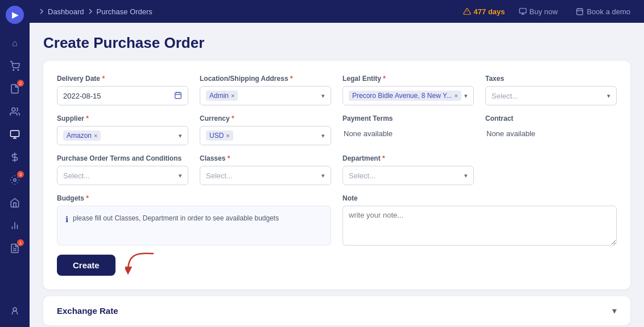 The image size is (644, 327). Describe the element at coordinates (96, 136) in the screenshot. I see `supplier-remove-btn: ×` at that location.